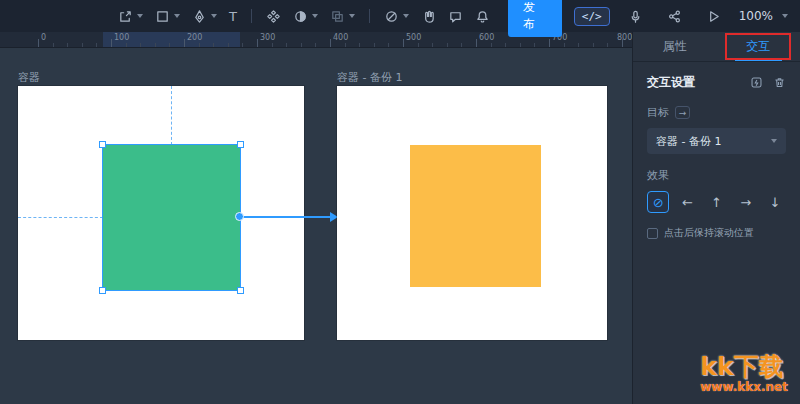  What do you see at coordinates (130, 16) in the screenshot?
I see `export-tool-button` at bounding box center [130, 16].